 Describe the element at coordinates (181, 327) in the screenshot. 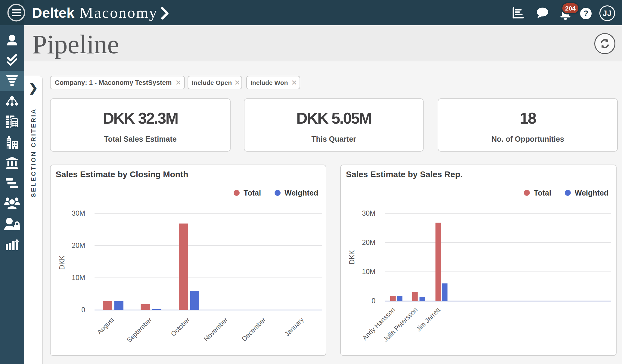

I see `svg-text: October` at that location.